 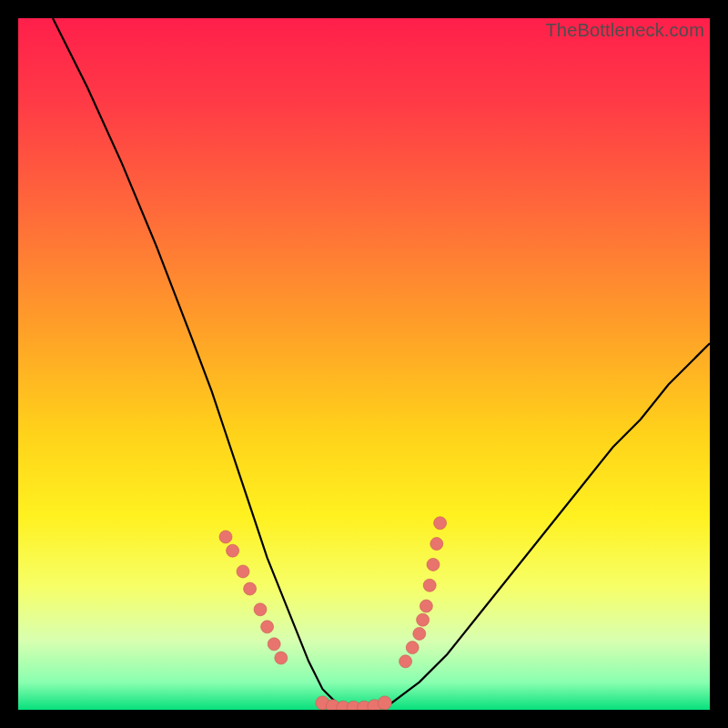 I want to click on watermark-text: TheBottleneck.com, so click(x=624, y=31).